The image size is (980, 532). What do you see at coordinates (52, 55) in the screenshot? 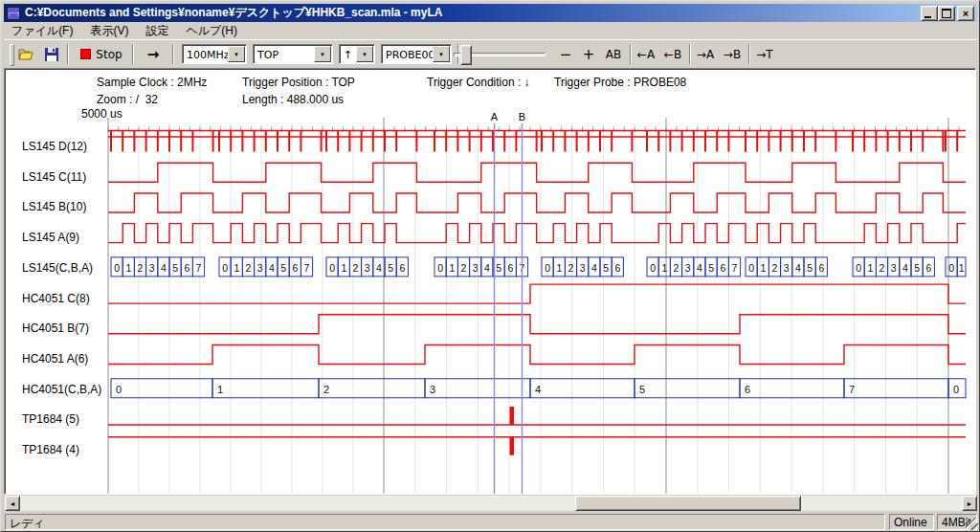
I see `floppy-disk-icon` at bounding box center [52, 55].